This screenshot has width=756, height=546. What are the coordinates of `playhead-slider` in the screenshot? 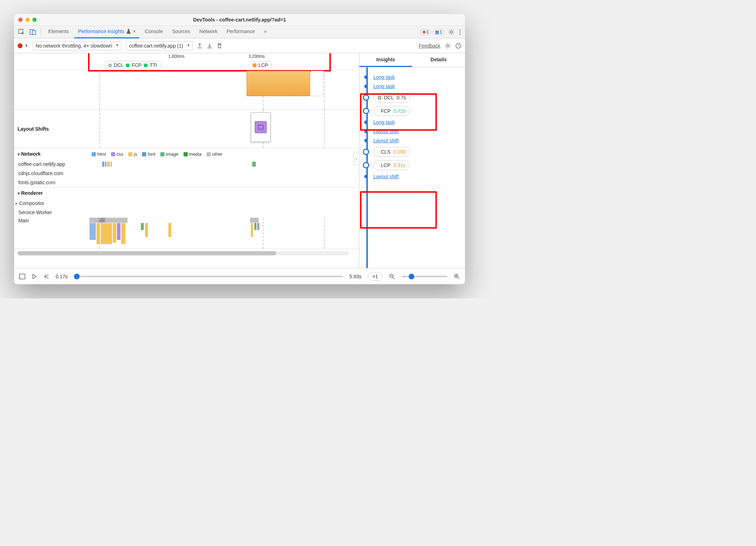 It's located at (209, 277).